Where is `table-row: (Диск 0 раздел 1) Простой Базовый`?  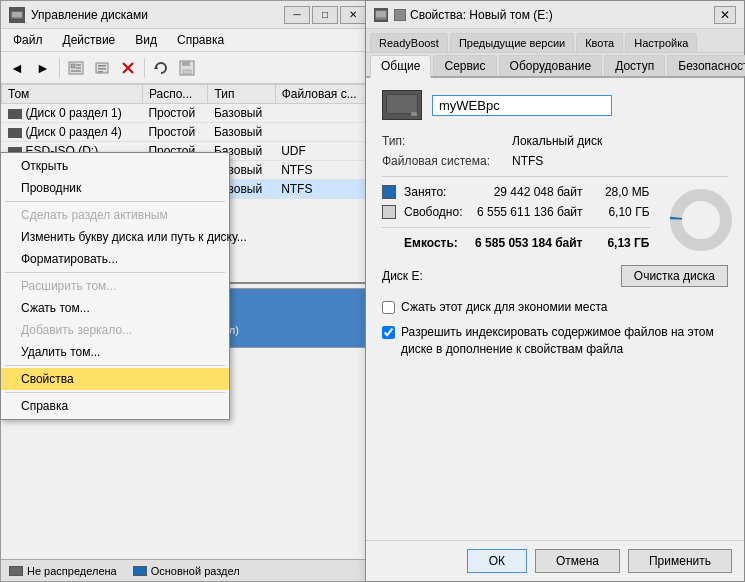 table-row: (Диск 0 раздел 1) Простой Базовый is located at coordinates (188, 114).